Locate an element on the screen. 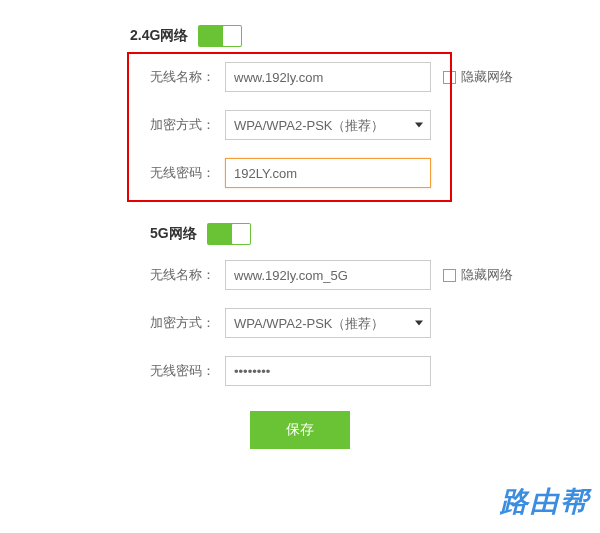  toggle-5g is located at coordinates (229, 234).